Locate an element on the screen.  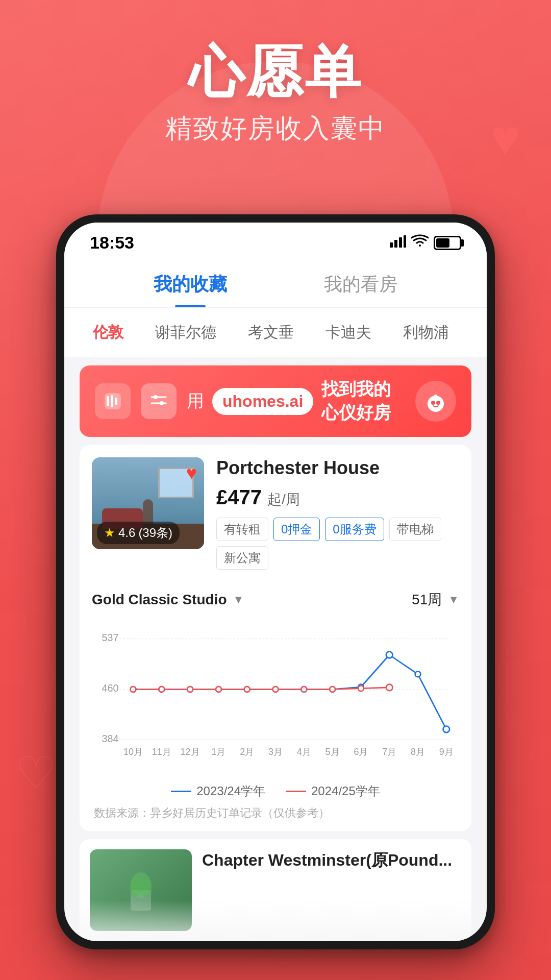
svg-text: 2月 is located at coordinates (247, 752).